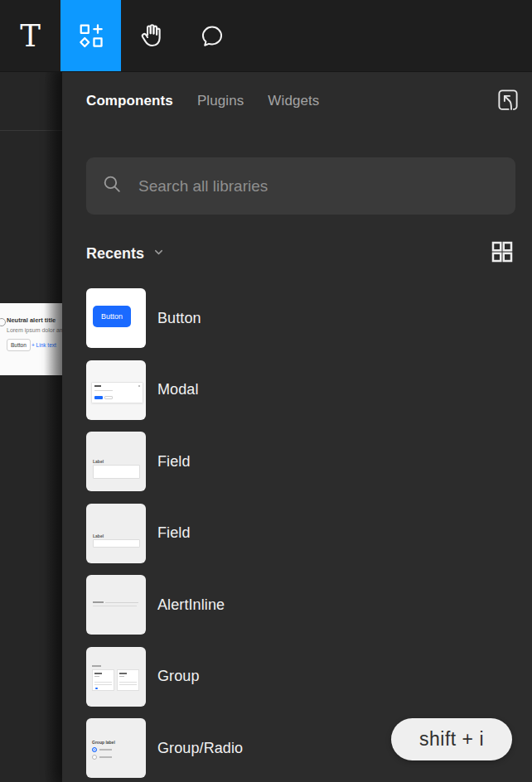 The width and height of the screenshot is (532, 782). Describe the element at coordinates (126, 253) in the screenshot. I see `recents-dropdown: Recents` at that location.